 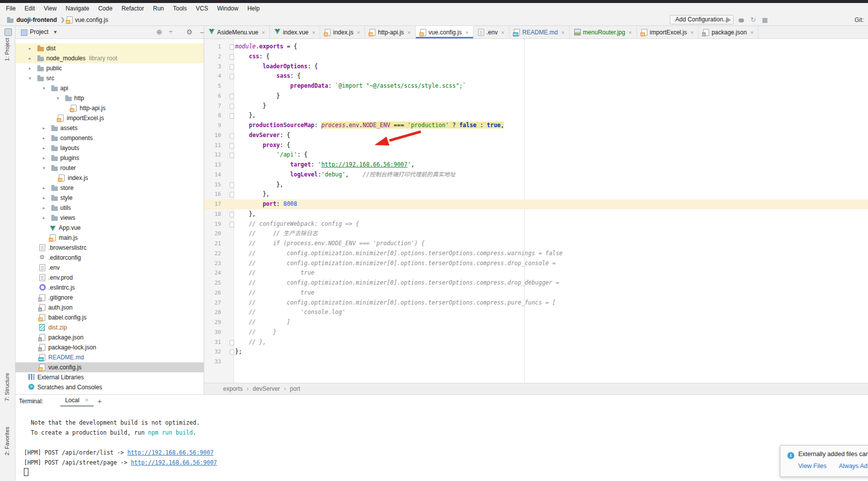 I want to click on locate-file-icon: ⊕, so click(x=159, y=32).